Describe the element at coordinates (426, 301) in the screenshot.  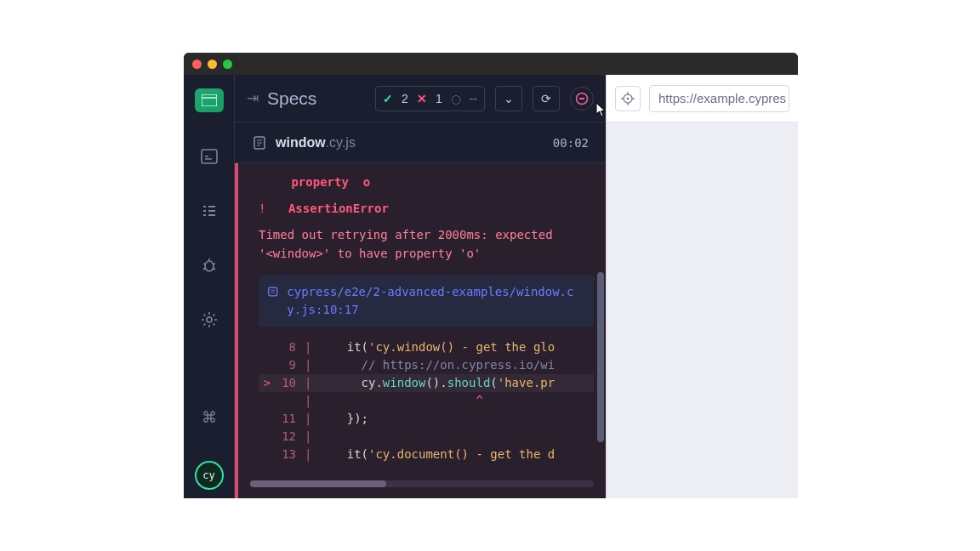
I see `stack-trace-link: cypress/e2e/2-advanced-examples/window.c…` at that location.